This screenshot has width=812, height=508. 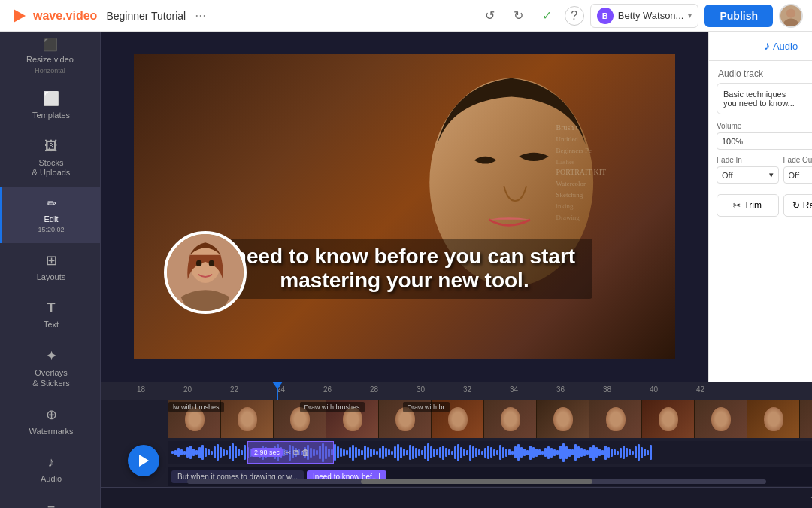 I want to click on user-avatar-initial: B, so click(x=605, y=16).